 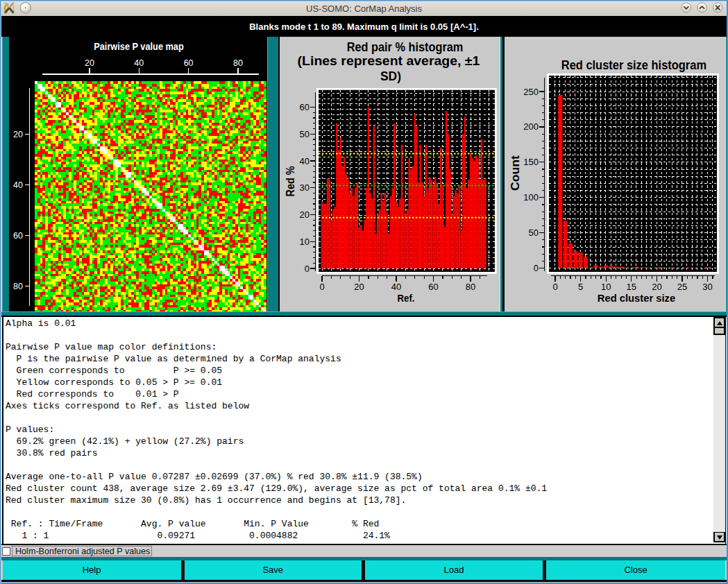 What do you see at coordinates (389, 61) in the screenshot?
I see `svg-text: (Lines represent average, ±1` at bounding box center [389, 61].